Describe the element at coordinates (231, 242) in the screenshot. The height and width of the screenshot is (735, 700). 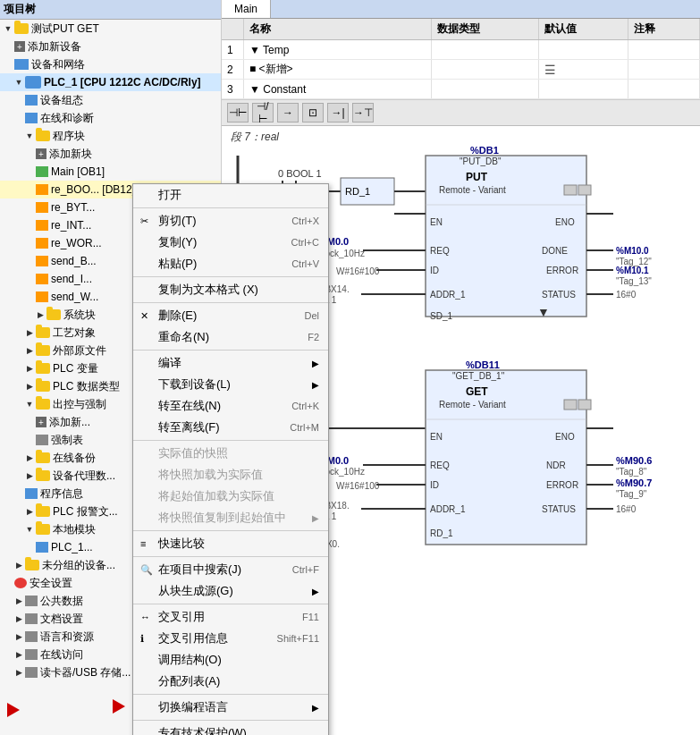
I see `menu-item-copy: 复制(Y) Ctrl+C` at that location.